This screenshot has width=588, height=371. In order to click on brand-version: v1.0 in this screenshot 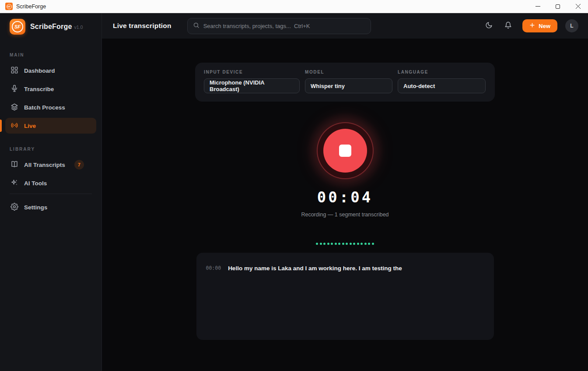, I will do `click(79, 27)`.